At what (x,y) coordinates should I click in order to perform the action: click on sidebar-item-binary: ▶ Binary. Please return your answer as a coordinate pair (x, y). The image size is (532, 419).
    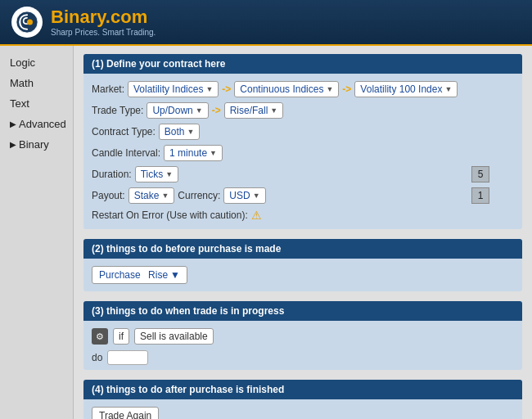
    Looking at the image, I should click on (36, 144).